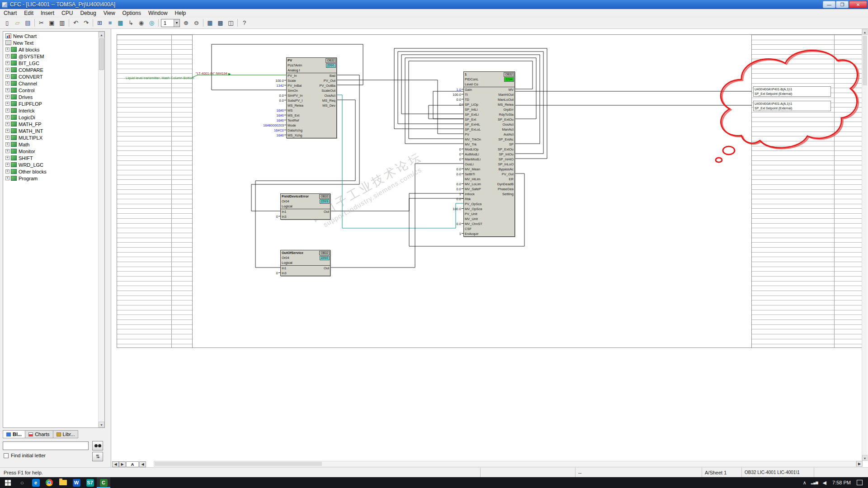 The height and width of the screenshot is (488, 868). I want to click on sheet-connection: U400\400A\\P401-B(A,1)\1 SP_Ext Setpoint…, so click(792, 91).